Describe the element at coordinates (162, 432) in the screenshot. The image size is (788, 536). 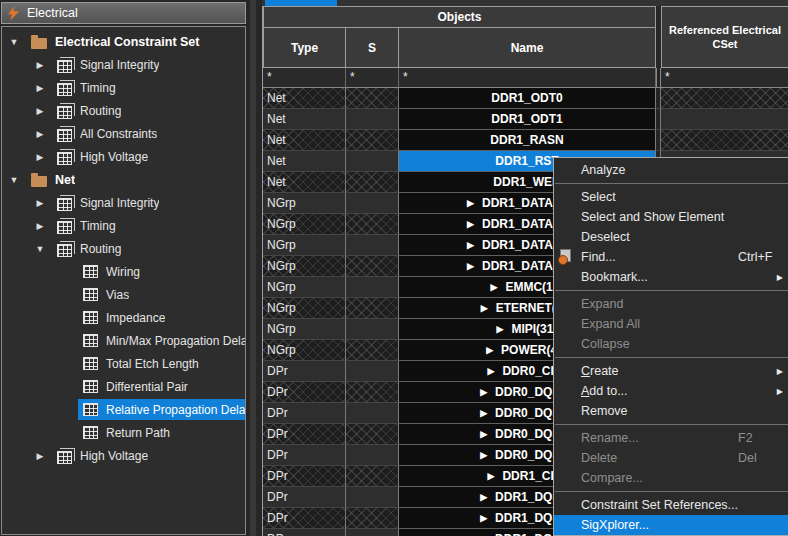
I see `tree-item-body: Return Path` at that location.